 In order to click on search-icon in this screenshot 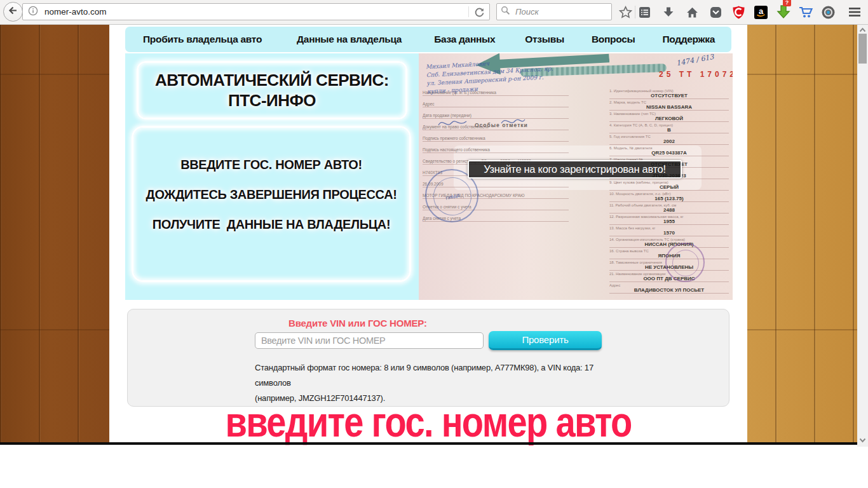, I will do `click(503, 11)`.